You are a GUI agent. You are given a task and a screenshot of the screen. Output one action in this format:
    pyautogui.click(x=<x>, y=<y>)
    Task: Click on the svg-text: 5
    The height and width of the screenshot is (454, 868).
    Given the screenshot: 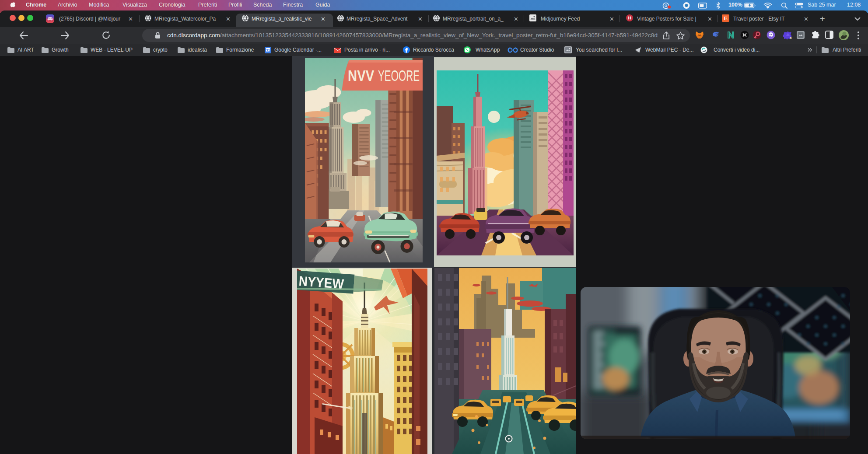 What is the action you would take?
    pyautogui.click(x=791, y=38)
    